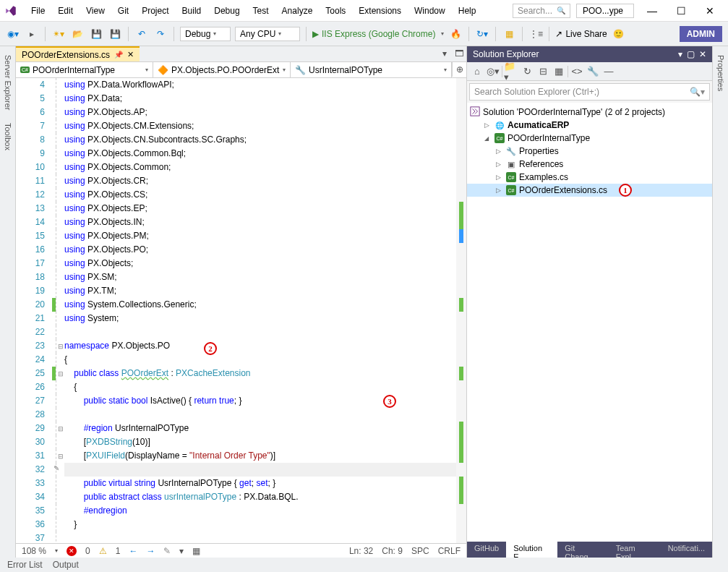 This screenshot has height=572, width=728. Describe the element at coordinates (590, 125) in the screenshot. I see `tree-item-acumaticaerp: 🌐AcumaticaERP` at that location.